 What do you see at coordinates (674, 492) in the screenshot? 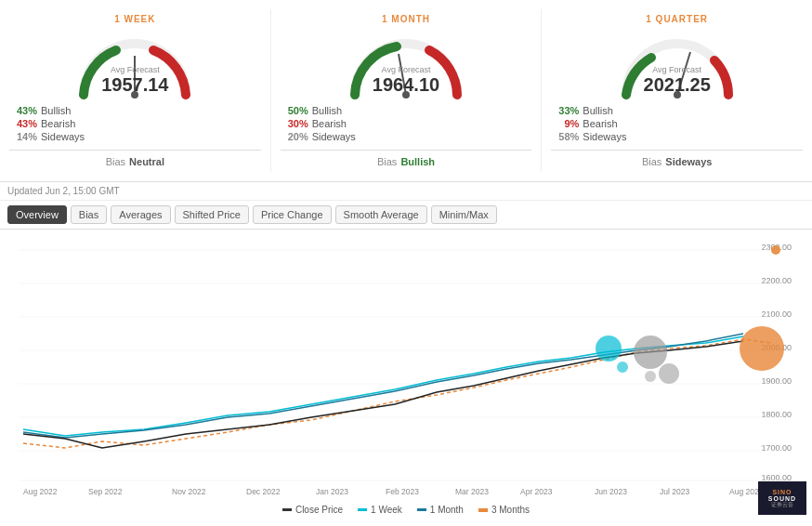
I see `svg-text: Jul 2023` at bounding box center [674, 492].